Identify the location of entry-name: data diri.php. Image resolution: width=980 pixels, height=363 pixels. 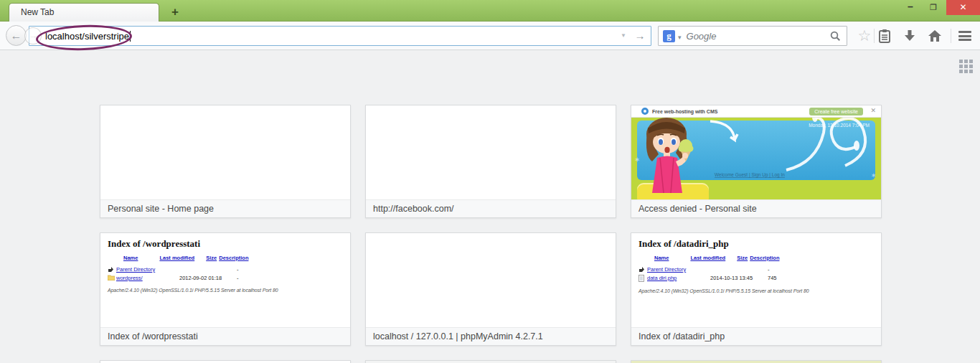
(679, 278).